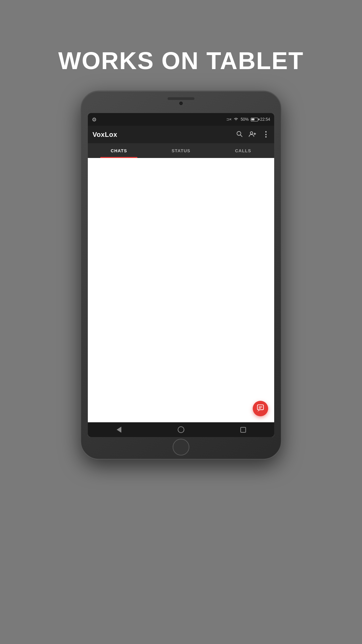 The height and width of the screenshot is (644, 362). Describe the element at coordinates (236, 119) in the screenshot. I see `wifi-icon` at that location.